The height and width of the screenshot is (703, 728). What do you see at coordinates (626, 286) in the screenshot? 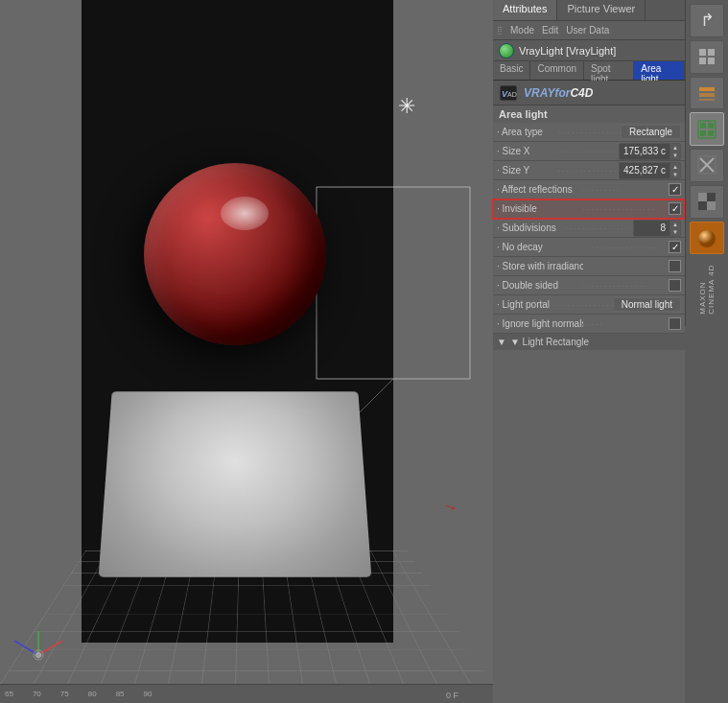
I see `dots-8: ···············` at bounding box center [626, 286].